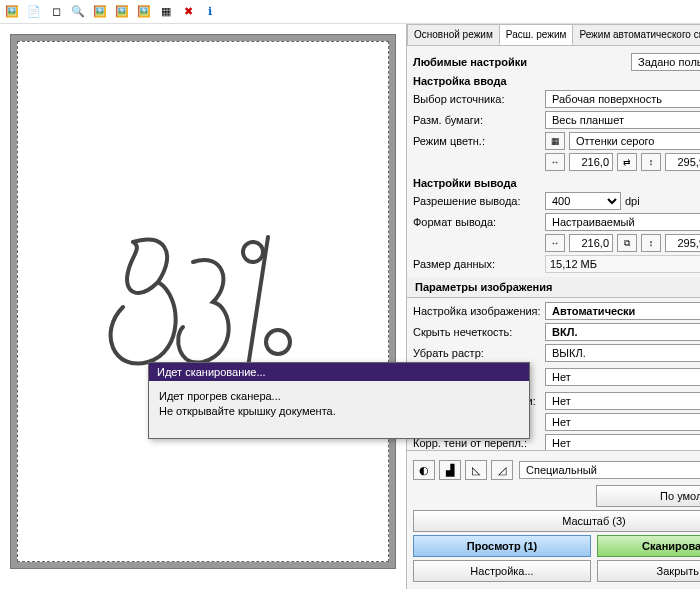  What do you see at coordinates (210, 12) in the screenshot?
I see `tb-info-icon: ℹ` at bounding box center [210, 12].